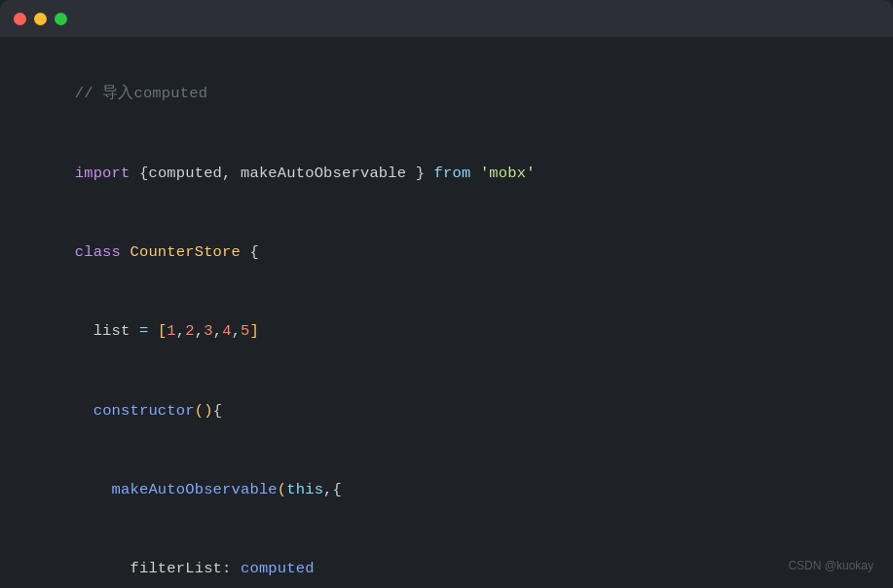  What do you see at coordinates (60, 19) in the screenshot?
I see `maximize-button` at bounding box center [60, 19].